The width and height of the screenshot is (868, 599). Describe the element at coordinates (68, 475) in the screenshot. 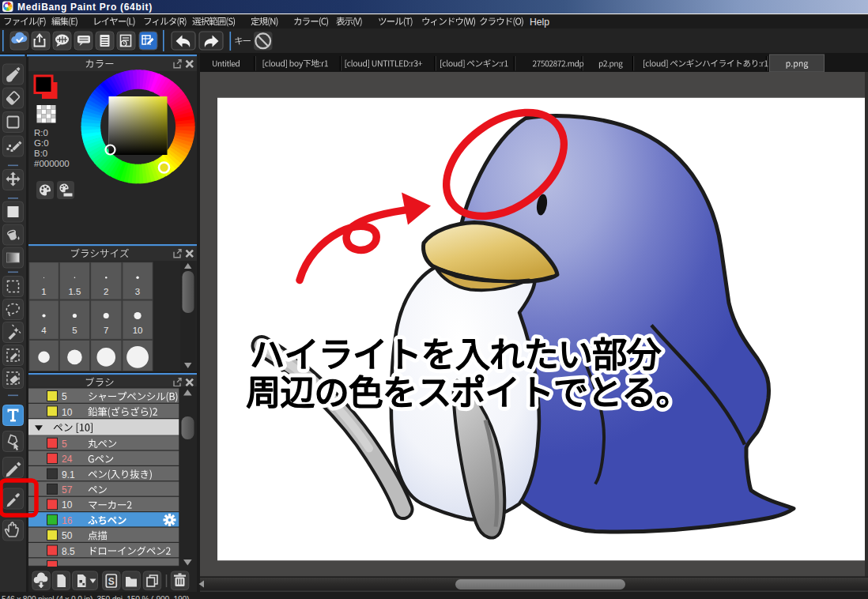

I see `svg-text: 9.1` at that location.